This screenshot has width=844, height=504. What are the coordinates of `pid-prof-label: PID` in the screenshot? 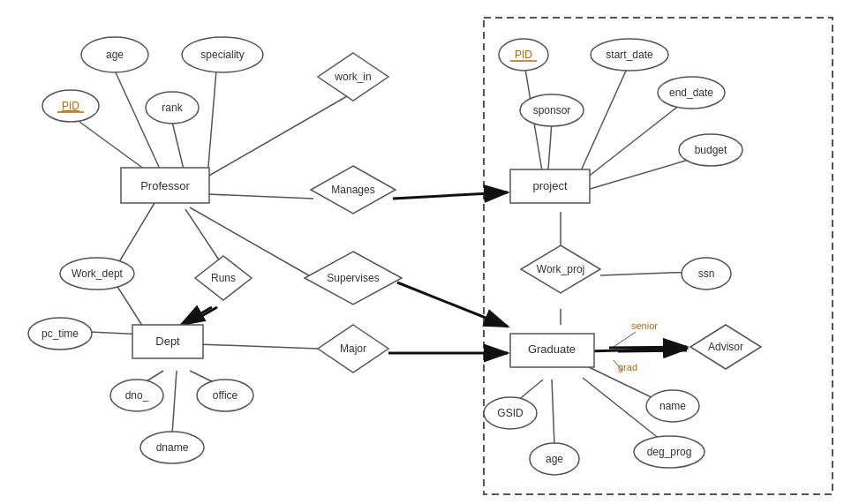 It's located at (71, 106).